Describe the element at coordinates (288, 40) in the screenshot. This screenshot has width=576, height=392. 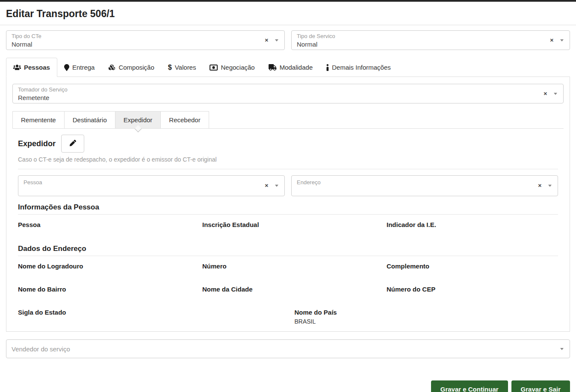
I see `header-selects: Tipo do CTe Normal ✕ Tipo de Servico Nor…` at that location.